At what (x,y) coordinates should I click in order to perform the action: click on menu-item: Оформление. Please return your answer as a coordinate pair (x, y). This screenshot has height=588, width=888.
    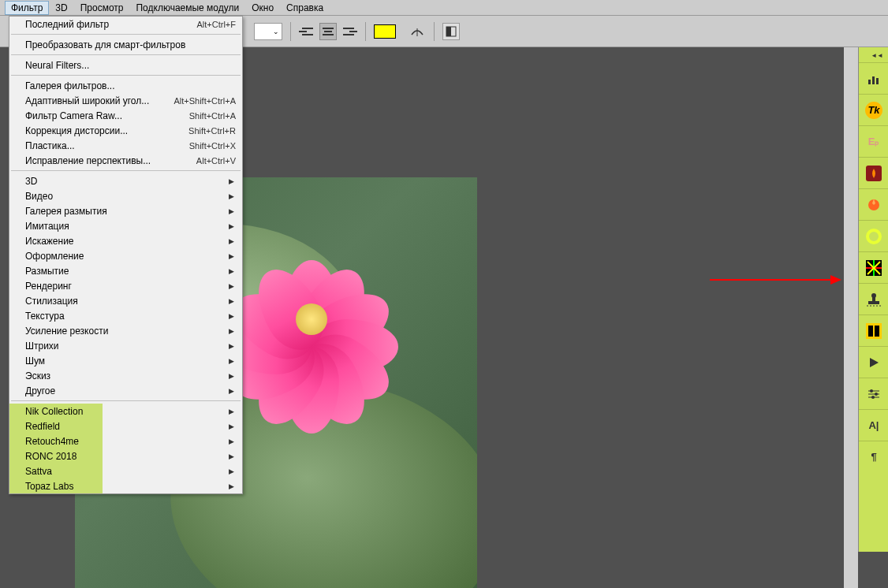
    Looking at the image, I should click on (126, 255).